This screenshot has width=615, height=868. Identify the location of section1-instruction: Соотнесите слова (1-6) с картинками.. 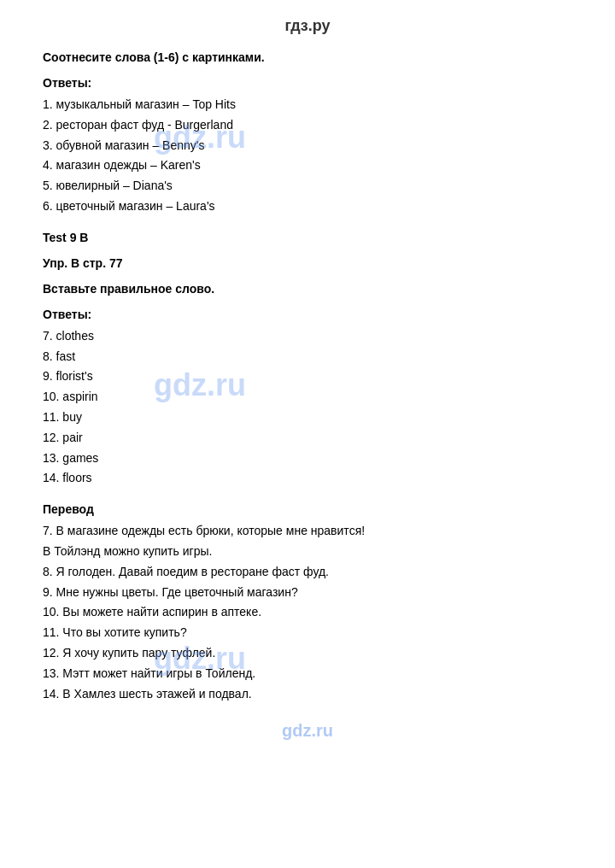
(308, 57).